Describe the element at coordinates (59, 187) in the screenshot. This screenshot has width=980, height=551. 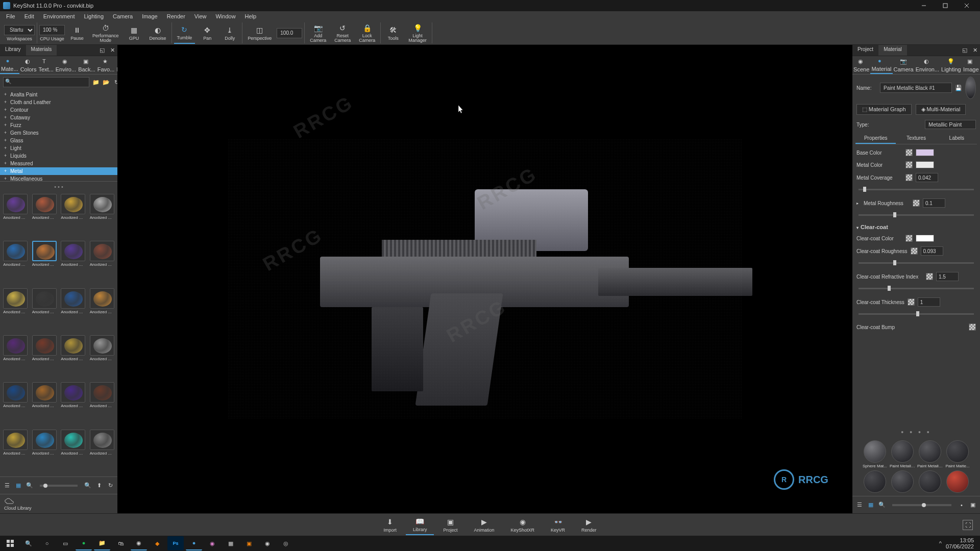
I see `tree-resize-icon: • • •` at that location.